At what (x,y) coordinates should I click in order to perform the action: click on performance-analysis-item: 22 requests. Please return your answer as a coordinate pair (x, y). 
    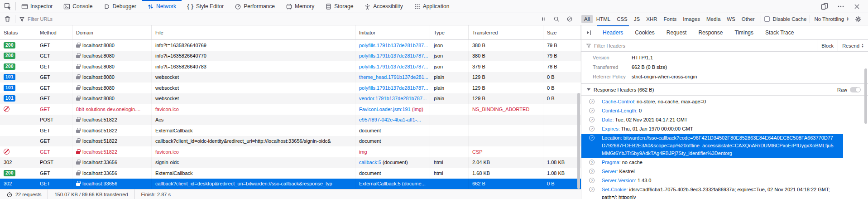
    Looking at the image, I should click on (24, 194).